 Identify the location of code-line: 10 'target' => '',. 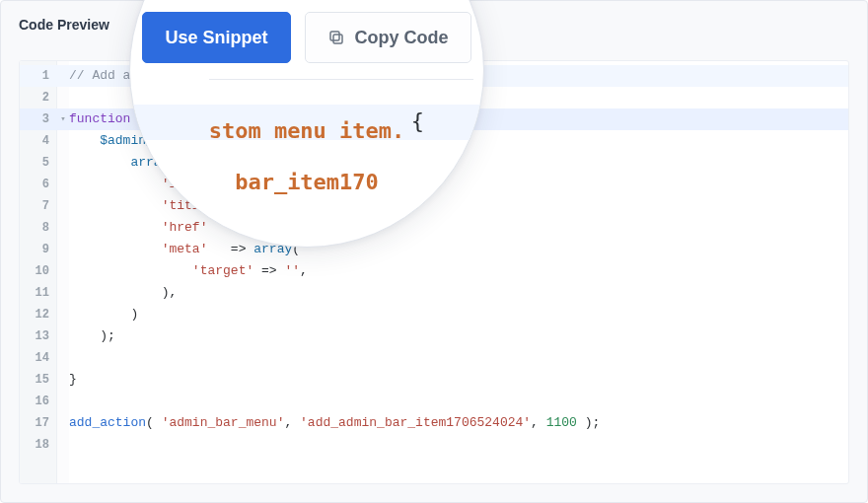
(434, 271).